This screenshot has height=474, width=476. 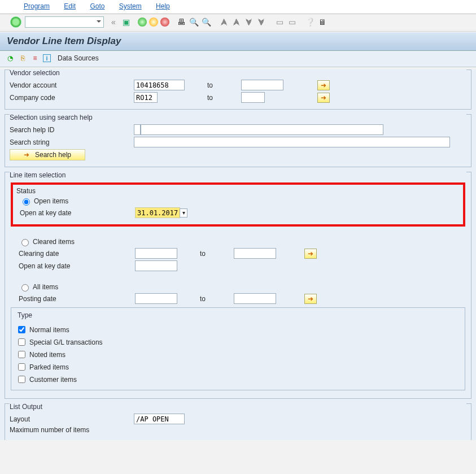 What do you see at coordinates (280, 22) in the screenshot?
I see `new-session-icon: ▭` at bounding box center [280, 22].